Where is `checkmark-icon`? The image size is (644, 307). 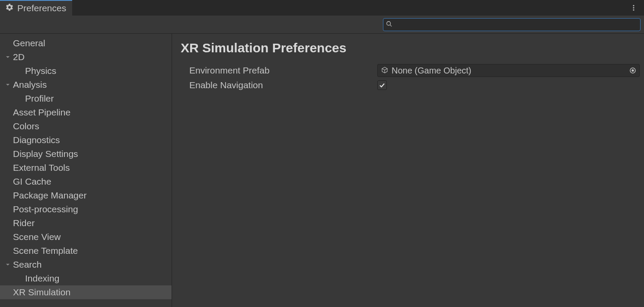
checkmark-icon is located at coordinates (382, 85).